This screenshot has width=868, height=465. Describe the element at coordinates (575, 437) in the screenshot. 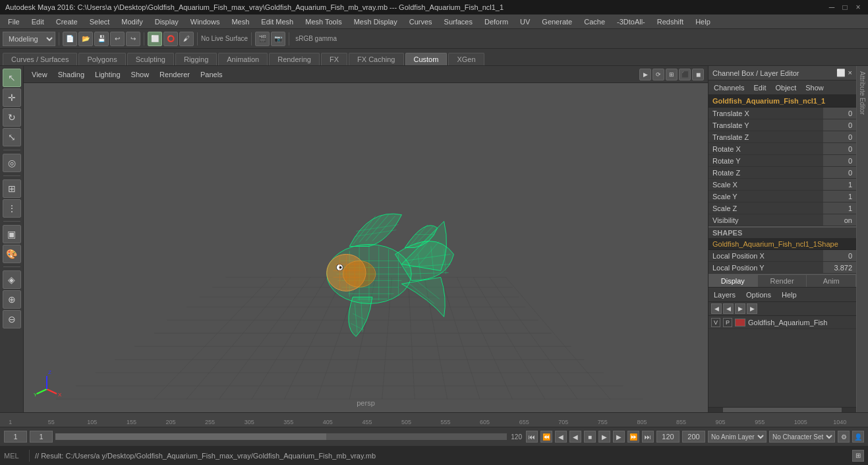

I see `play-back-btn: ◀` at that location.